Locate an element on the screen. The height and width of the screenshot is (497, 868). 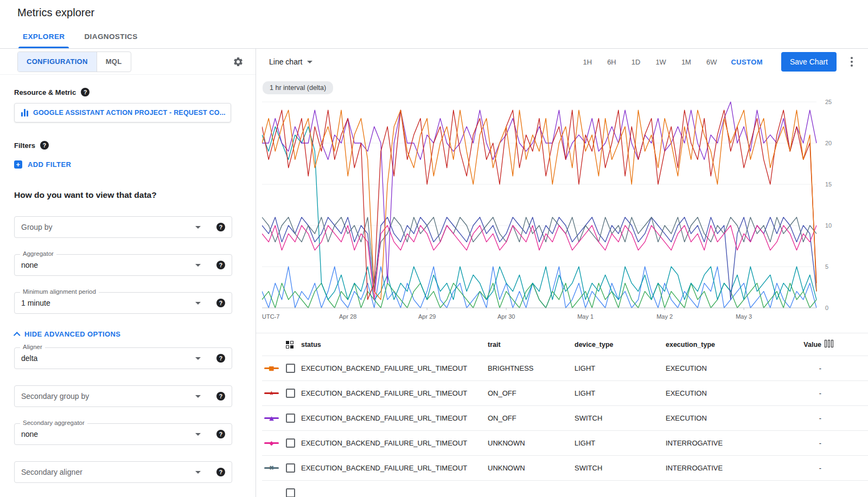
trait-cell: ON_OFF is located at coordinates (531, 418).